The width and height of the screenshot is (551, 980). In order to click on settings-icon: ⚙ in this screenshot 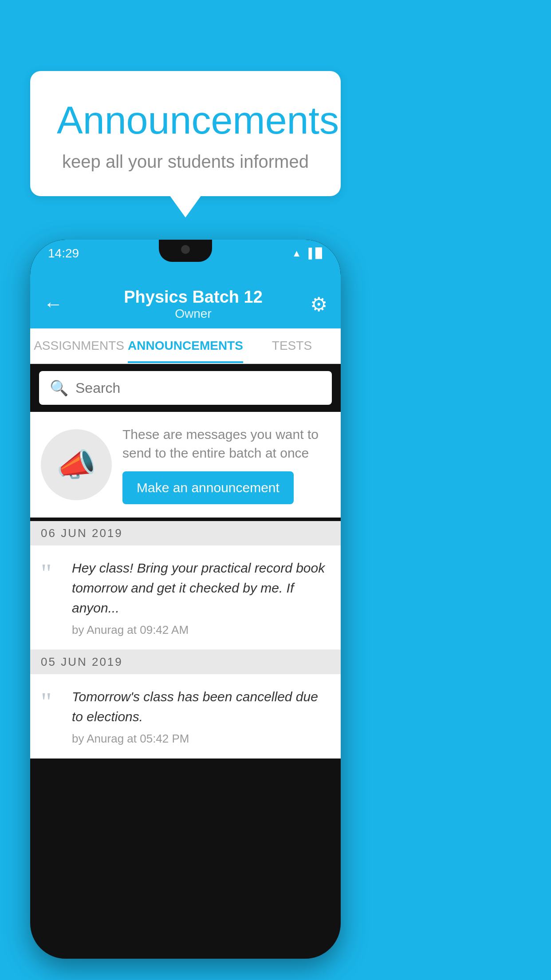, I will do `click(319, 304)`.